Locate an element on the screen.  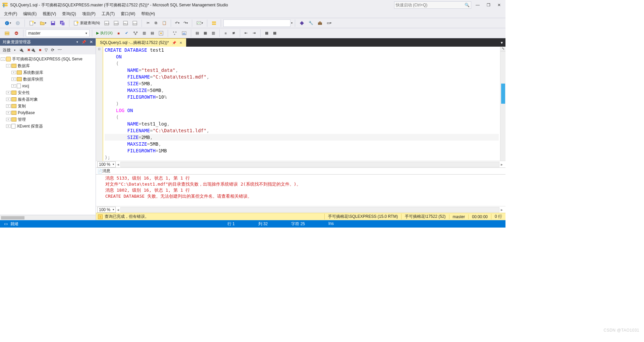
new-query-button: 新建查询(N) is located at coordinates (87, 23).